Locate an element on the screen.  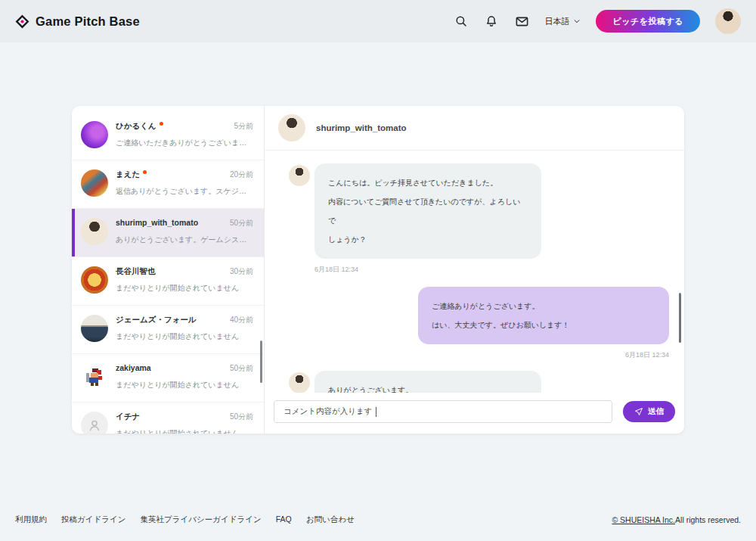
logo-text: Game Pitch Base is located at coordinates (88, 21).